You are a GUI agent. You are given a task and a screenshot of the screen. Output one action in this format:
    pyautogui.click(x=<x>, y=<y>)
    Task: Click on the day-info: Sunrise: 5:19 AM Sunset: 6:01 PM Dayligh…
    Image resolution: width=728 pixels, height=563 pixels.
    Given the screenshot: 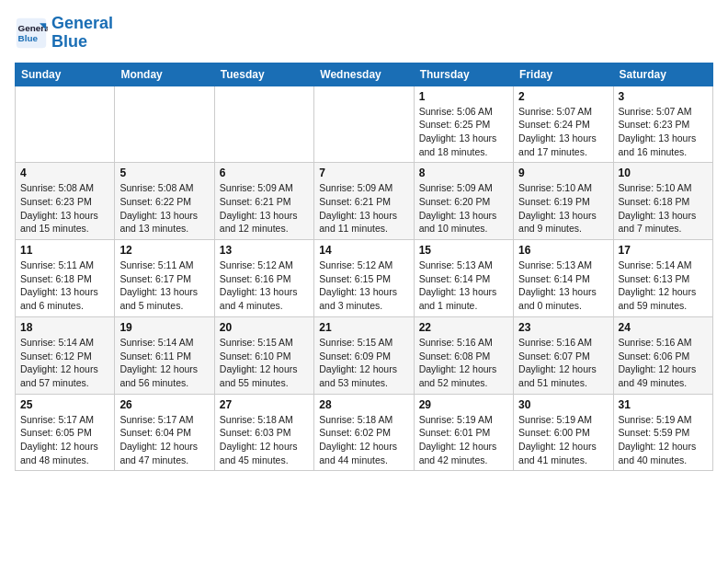 What is the action you would take?
    pyautogui.click(x=463, y=440)
    